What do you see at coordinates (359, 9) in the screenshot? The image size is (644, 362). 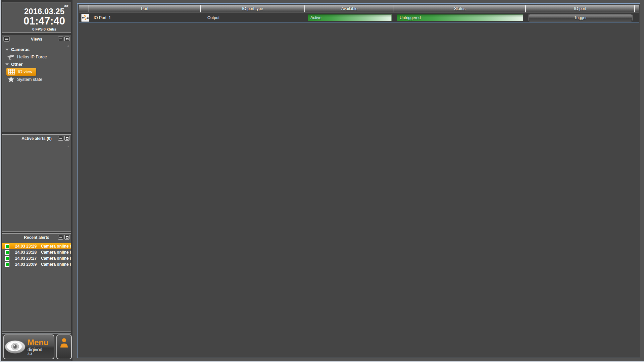 I see `table-header-row: Port IO port type Available Status IO po…` at bounding box center [359, 9].